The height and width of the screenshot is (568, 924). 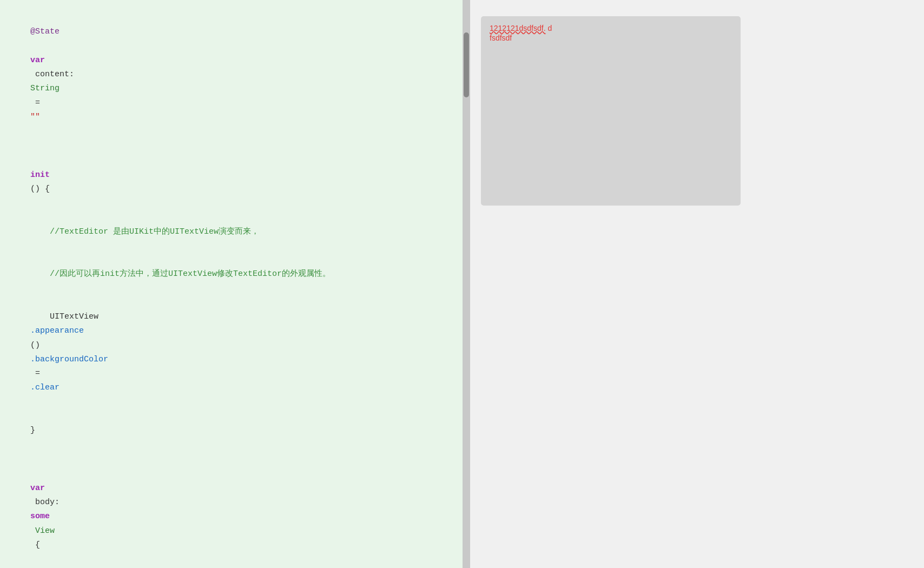 I want to click on code-line-1: @State var content: String = "", so click(x=232, y=75).